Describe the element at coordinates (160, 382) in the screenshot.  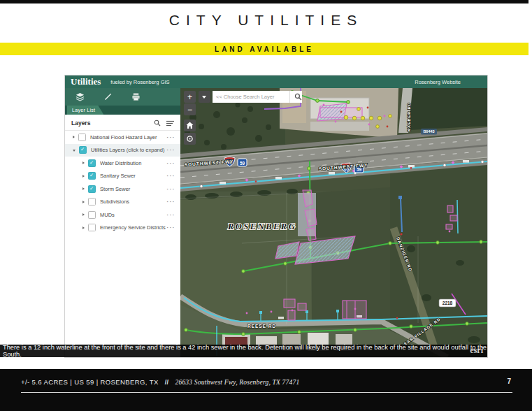
I see `footer-listing-line: +/- 5.6 ACRES | US 59 | ROSENBERG, TX //…` at that location.